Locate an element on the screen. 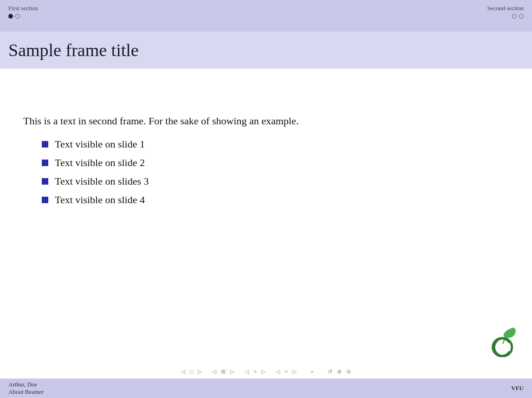 The image size is (532, 398). footer-subtitle: About Beamer is located at coordinates (26, 392).